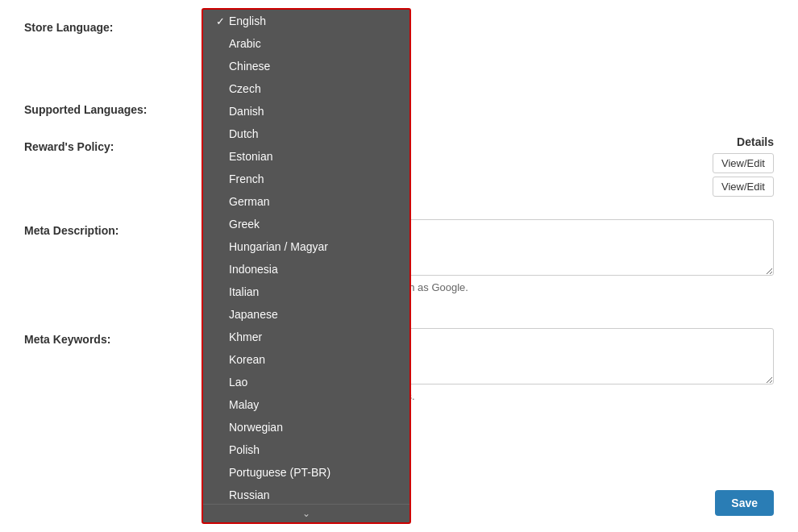 This screenshot has height=532, width=798. Describe the element at coordinates (306, 360) in the screenshot. I see `dropdown-item: Korean` at that location.